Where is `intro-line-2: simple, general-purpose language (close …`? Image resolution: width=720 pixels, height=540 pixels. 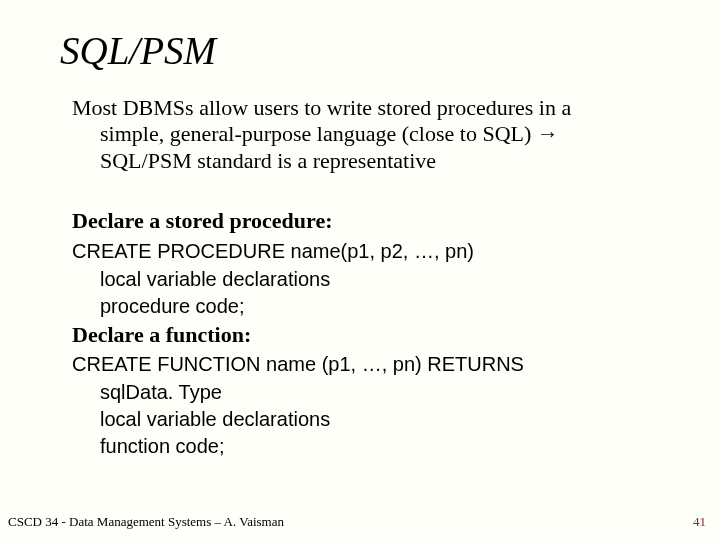
intro-line-2: simple, general-purpose language (close … is located at coordinates (366, 134).